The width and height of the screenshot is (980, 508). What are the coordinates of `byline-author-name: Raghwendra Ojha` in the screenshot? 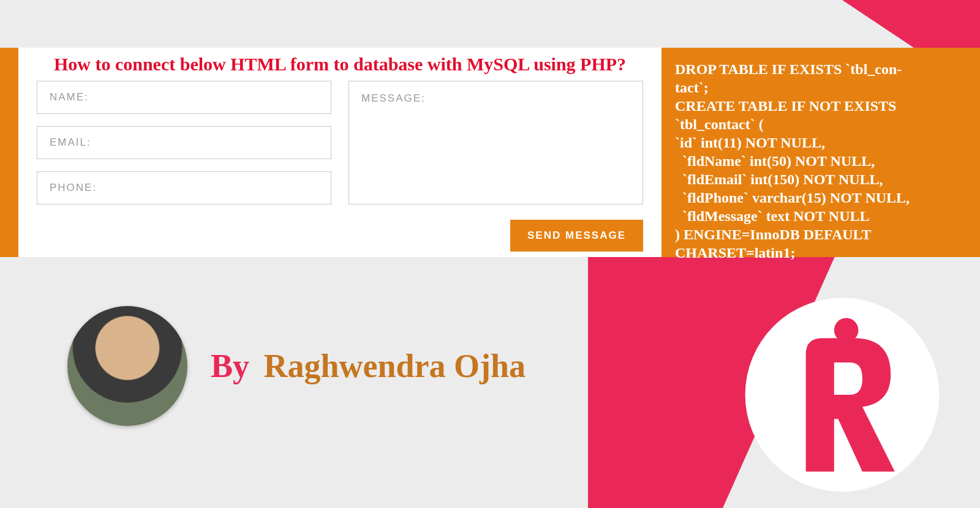 It's located at (395, 366).